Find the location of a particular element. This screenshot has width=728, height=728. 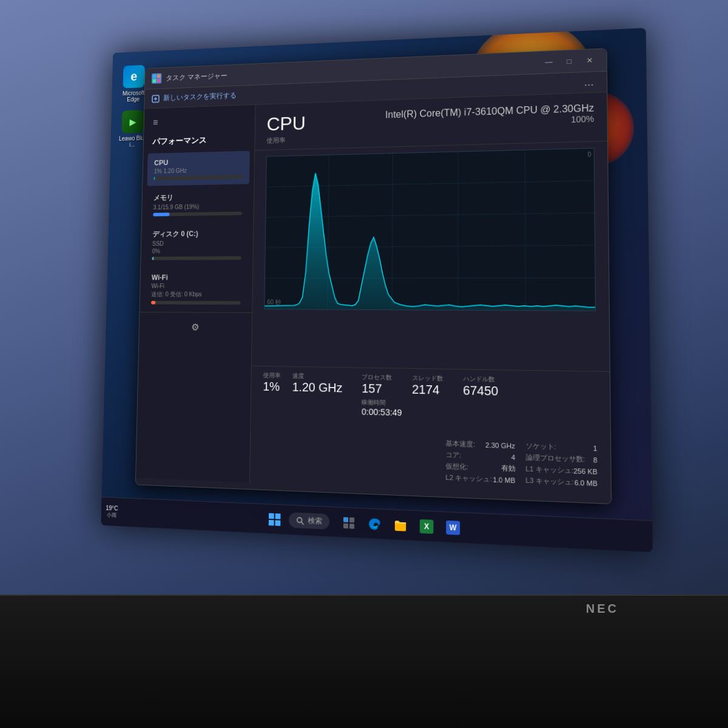

cpu-bar-fill is located at coordinates (154, 178).